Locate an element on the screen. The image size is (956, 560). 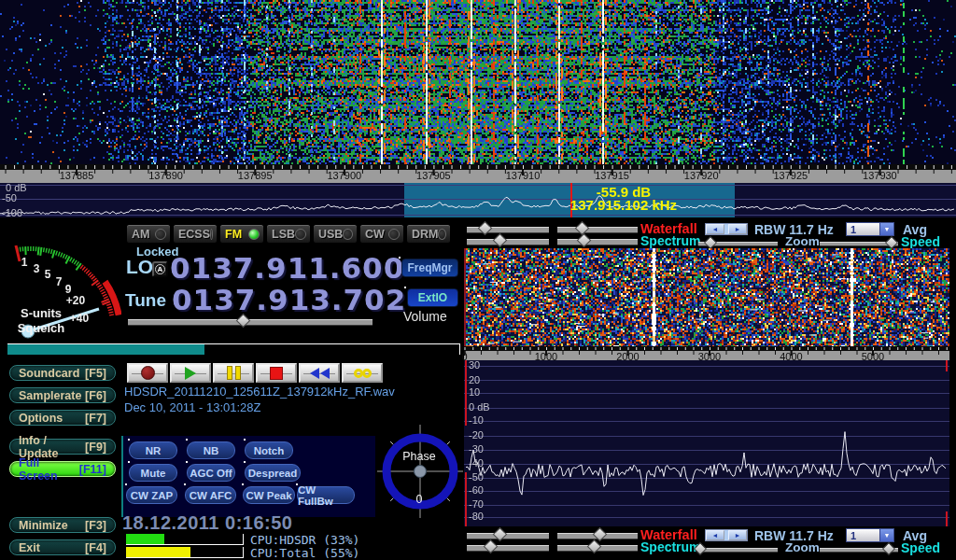
zoom-label-bottom: Zoom is located at coordinates (803, 547).